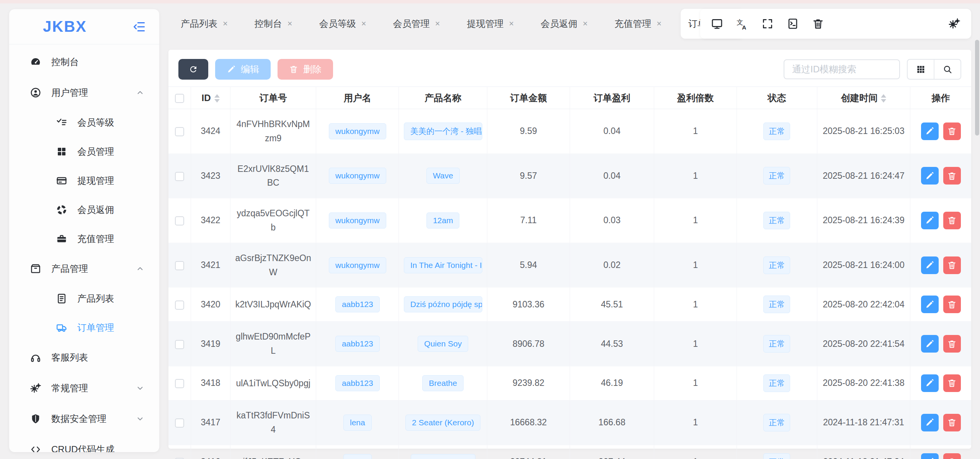  I want to click on product-name-tag: 2 Seater (Keroro), so click(443, 423).